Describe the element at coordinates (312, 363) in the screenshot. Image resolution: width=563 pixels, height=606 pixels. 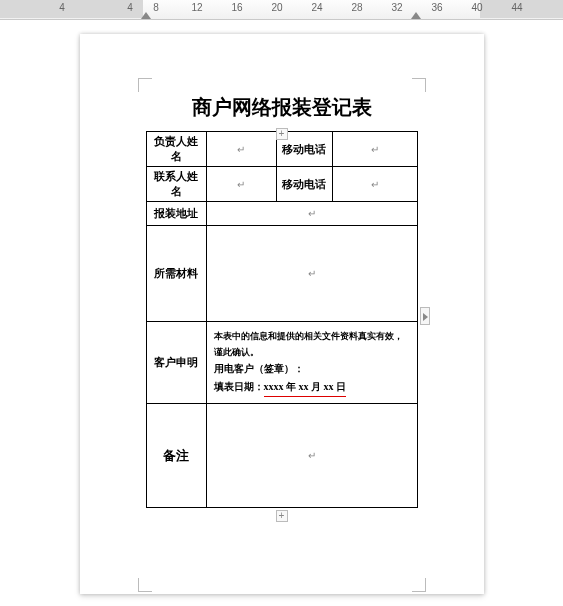
I see `field-declaration: 本表中的信息和提供的相关文件资料真实有效，谨此确认。 用电客户（签章）： 填表日…` at that location.